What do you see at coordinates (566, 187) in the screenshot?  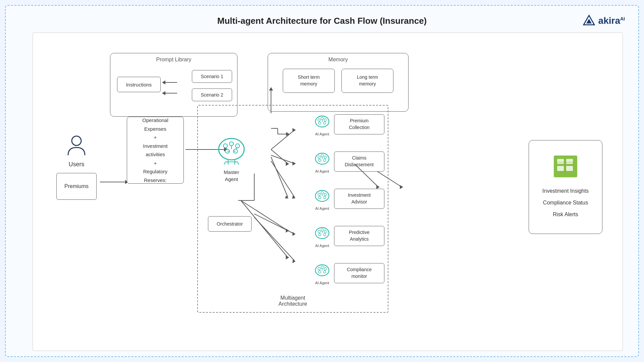 I see `output-box: Investment Insights Compliance Status Ri…` at bounding box center [566, 187].